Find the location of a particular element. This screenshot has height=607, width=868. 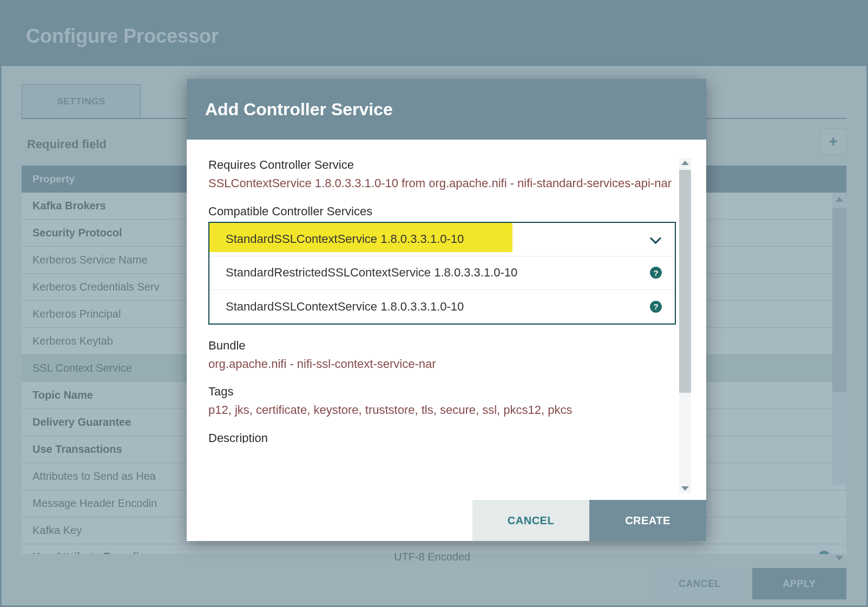

bundle-label: Bundle is located at coordinates (442, 346).